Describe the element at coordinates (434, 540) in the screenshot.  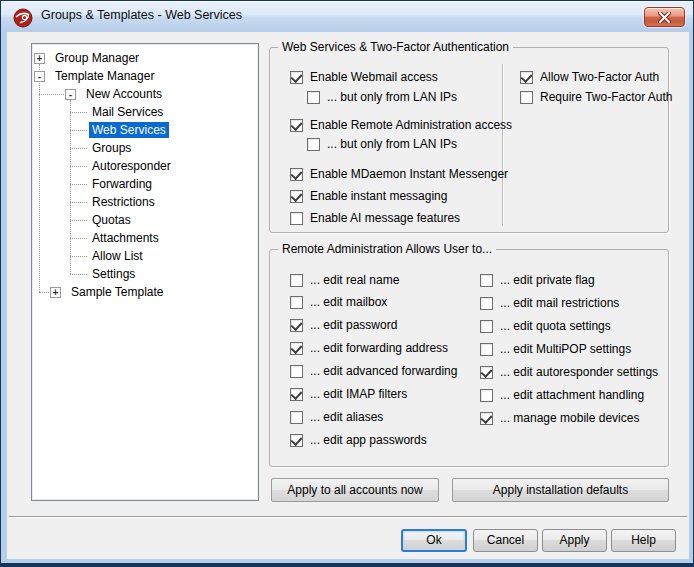
I see `ok-button: Ok` at that location.